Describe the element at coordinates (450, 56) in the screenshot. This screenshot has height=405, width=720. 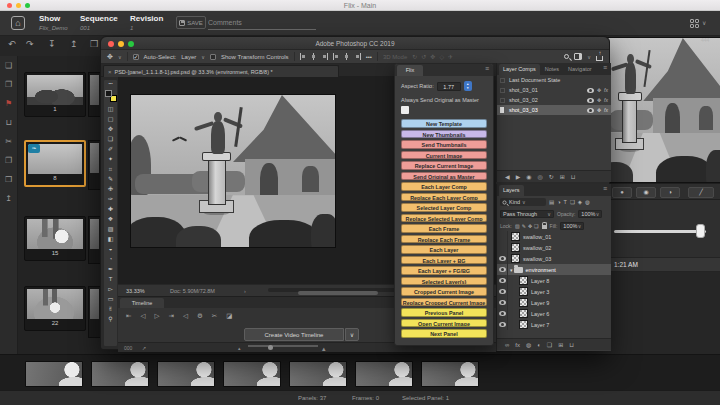
I see `scale-3d-icon: ✈` at that location.